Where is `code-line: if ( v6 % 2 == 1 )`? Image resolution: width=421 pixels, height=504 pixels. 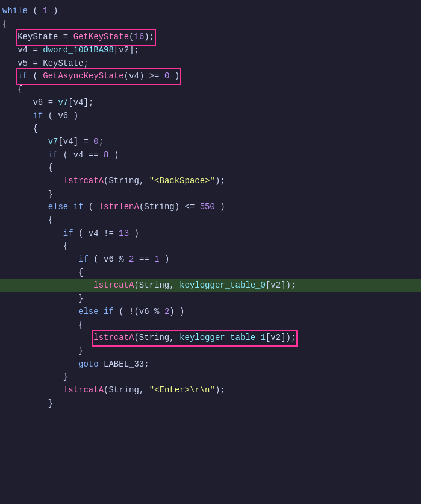
code-line: if ( v6 % 2 == 1 ) is located at coordinates (211, 260).